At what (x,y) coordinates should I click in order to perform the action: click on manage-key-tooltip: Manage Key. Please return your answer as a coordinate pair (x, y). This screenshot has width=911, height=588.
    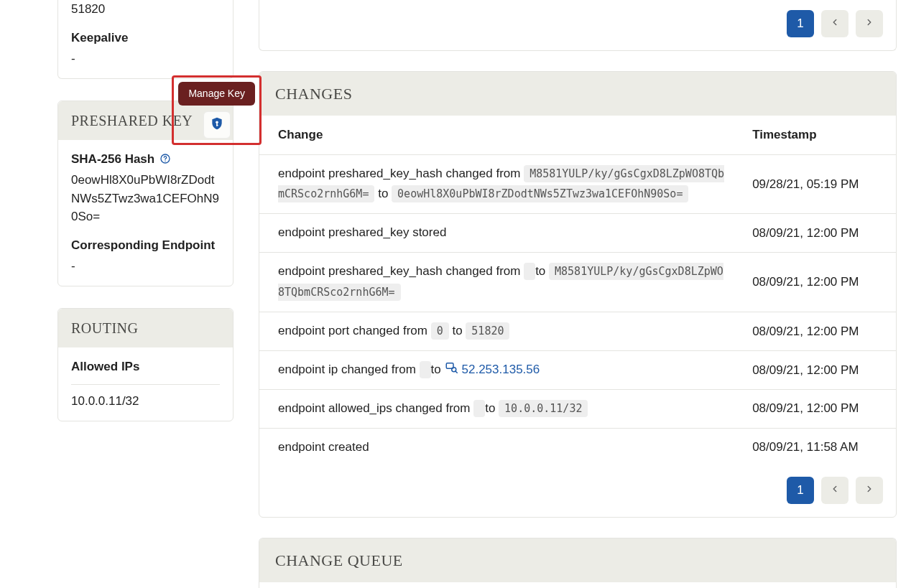
    Looking at the image, I should click on (217, 93).